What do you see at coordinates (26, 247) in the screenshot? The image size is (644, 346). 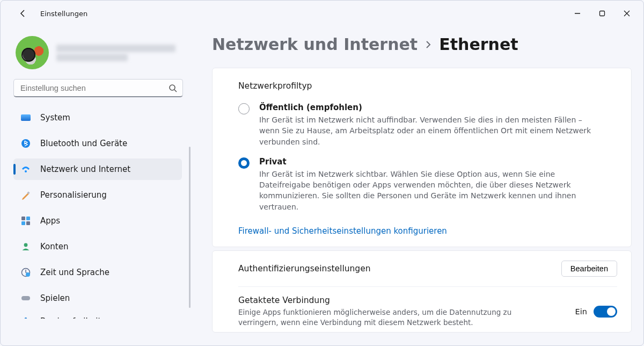 I see `accounts-icon` at bounding box center [26, 247].